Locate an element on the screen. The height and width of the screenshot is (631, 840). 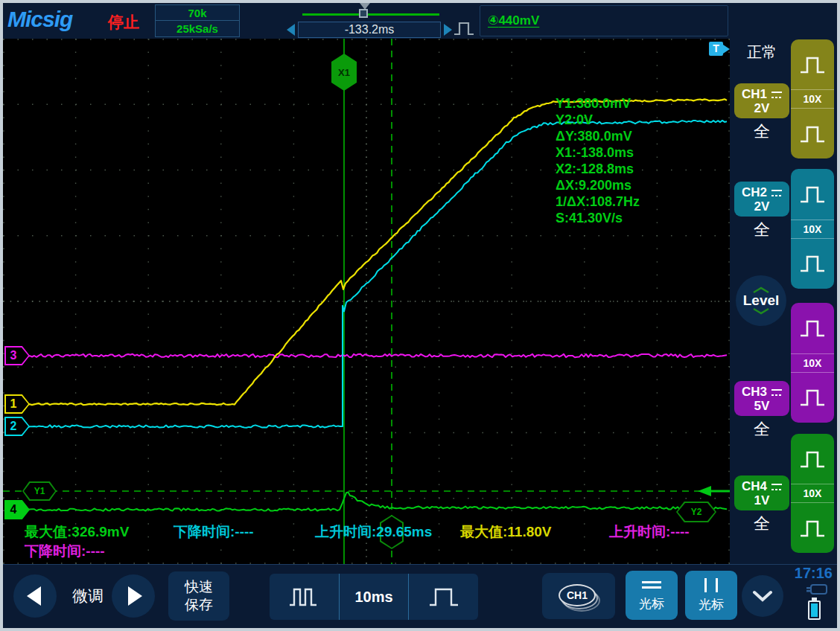
channel-select-label: CH1 is located at coordinates (577, 595).